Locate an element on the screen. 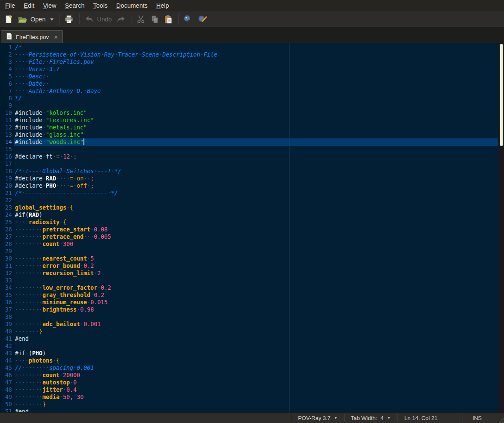  code-line: ········count·20000 is located at coordinates (259, 375).